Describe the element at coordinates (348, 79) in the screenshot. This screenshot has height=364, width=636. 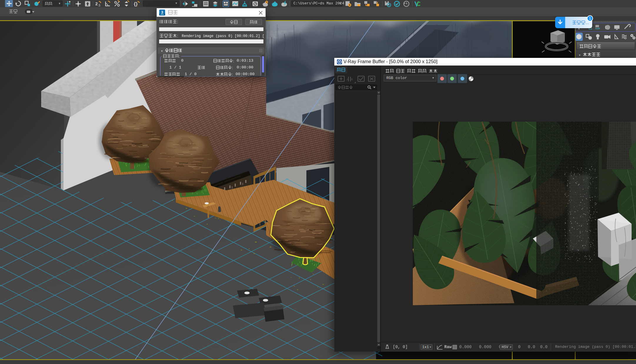
I see `svg-text: A` at that location.